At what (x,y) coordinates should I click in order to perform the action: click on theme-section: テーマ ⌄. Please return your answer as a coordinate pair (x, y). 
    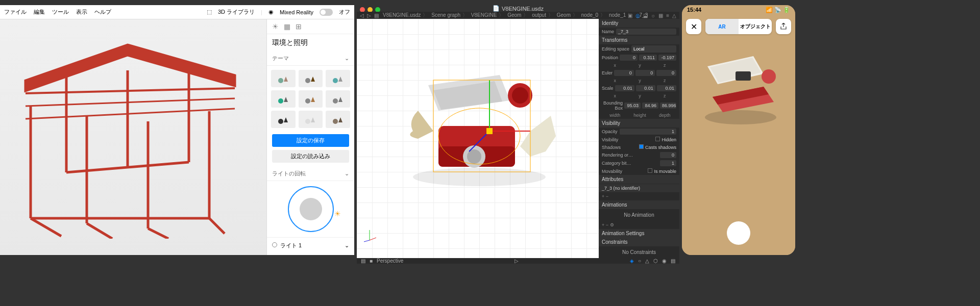
    Looking at the image, I should click on (310, 59).